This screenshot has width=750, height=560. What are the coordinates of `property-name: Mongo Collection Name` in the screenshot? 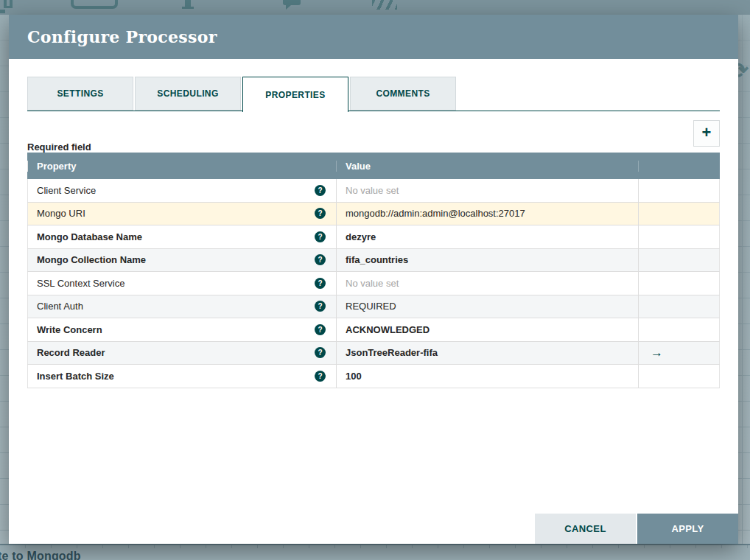 It's located at (91, 259).